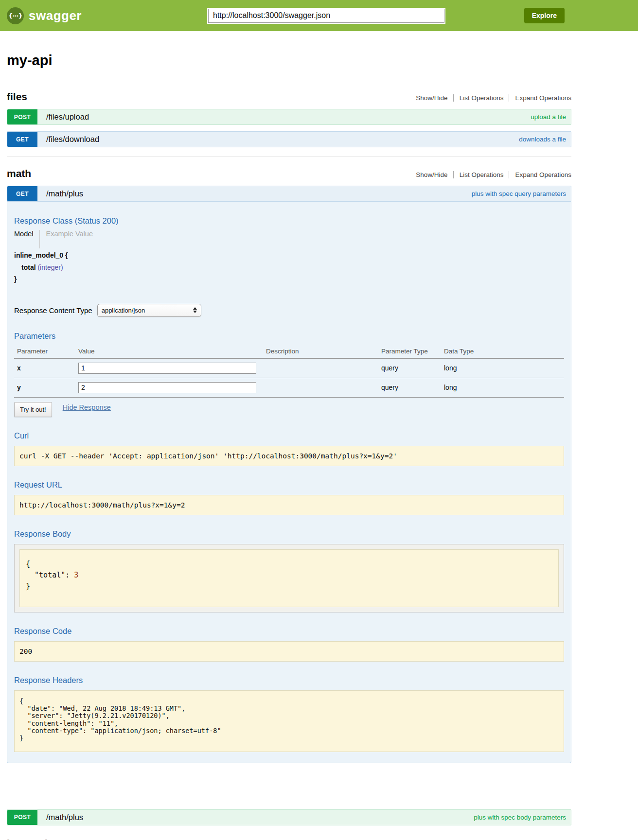 The image size is (638, 840). What do you see at coordinates (540, 98) in the screenshot?
I see `files-expand-operations-link: Expand Operations` at bounding box center [540, 98].